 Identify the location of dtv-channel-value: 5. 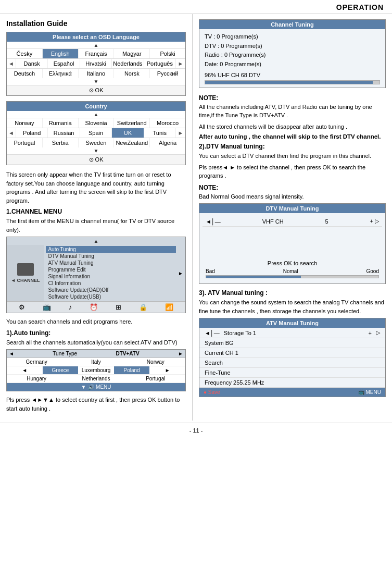
(327, 221).